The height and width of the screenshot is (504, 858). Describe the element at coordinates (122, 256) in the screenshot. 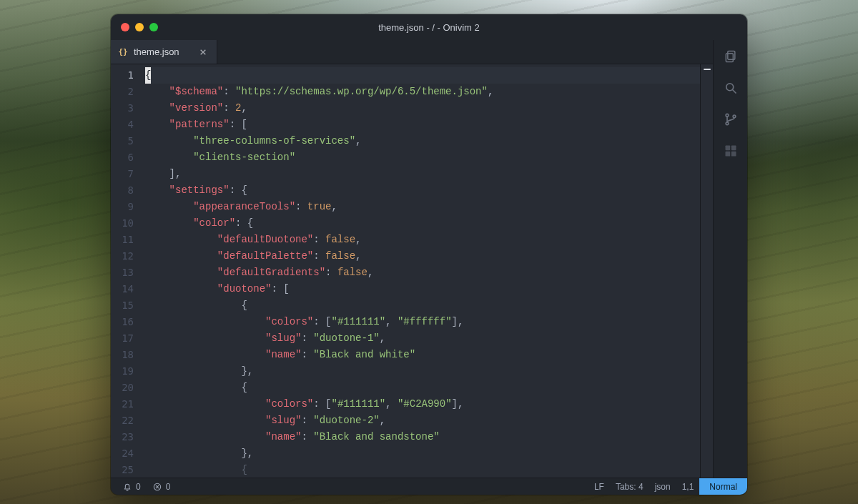

I see `line-number: 12` at that location.